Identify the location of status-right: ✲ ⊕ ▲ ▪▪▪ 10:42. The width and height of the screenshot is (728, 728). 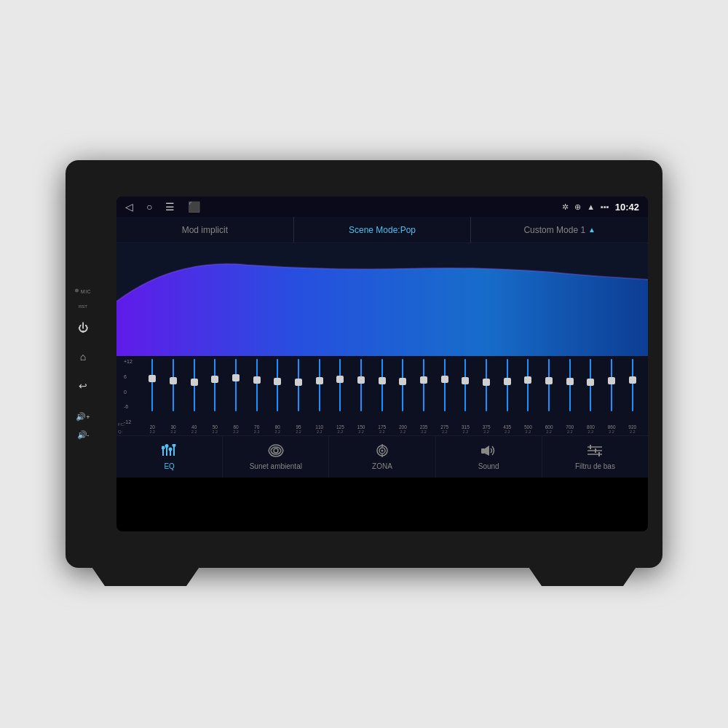
(601, 207).